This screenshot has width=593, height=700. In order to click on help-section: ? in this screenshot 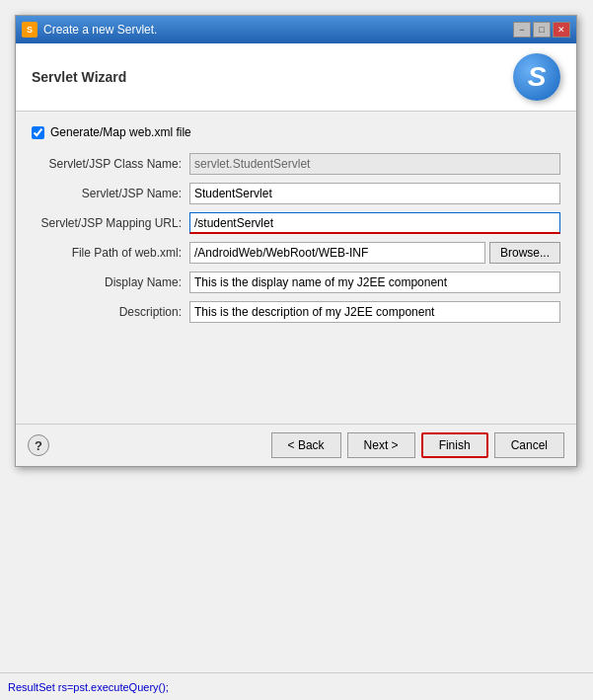, I will do `click(38, 445)`.